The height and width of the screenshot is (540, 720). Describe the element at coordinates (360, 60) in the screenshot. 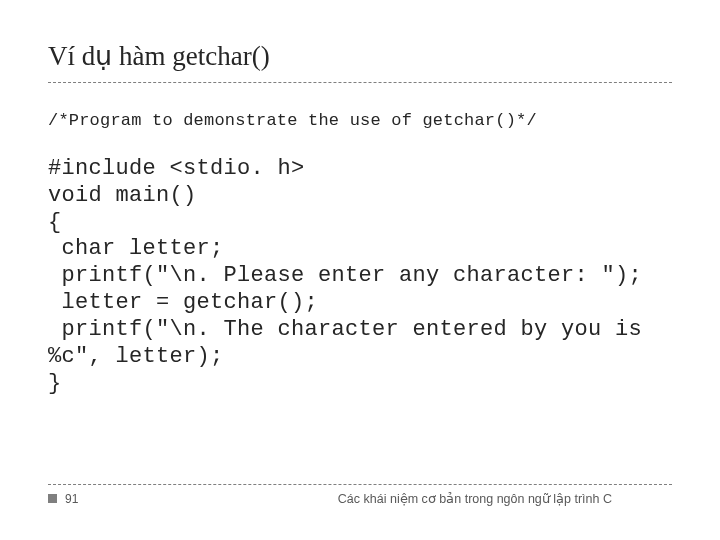

I see `slide-title: Ví dụ hàm getchar()` at that location.